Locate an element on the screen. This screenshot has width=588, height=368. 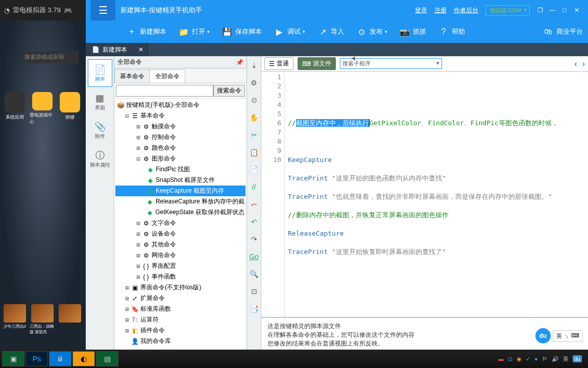
vtool-x: ⊡ is located at coordinates (254, 291).